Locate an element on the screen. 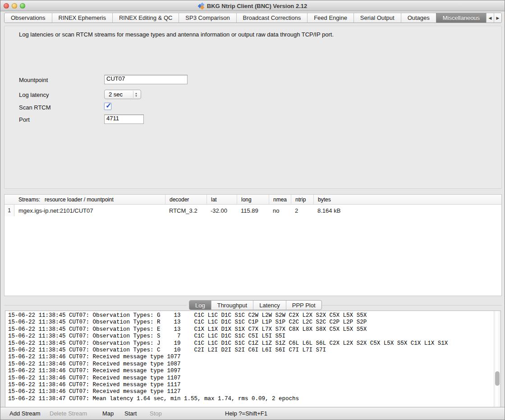 Image resolution: width=505 pixels, height=420 pixels. cell-decoder: RTCM_3.2 is located at coordinates (186, 211).